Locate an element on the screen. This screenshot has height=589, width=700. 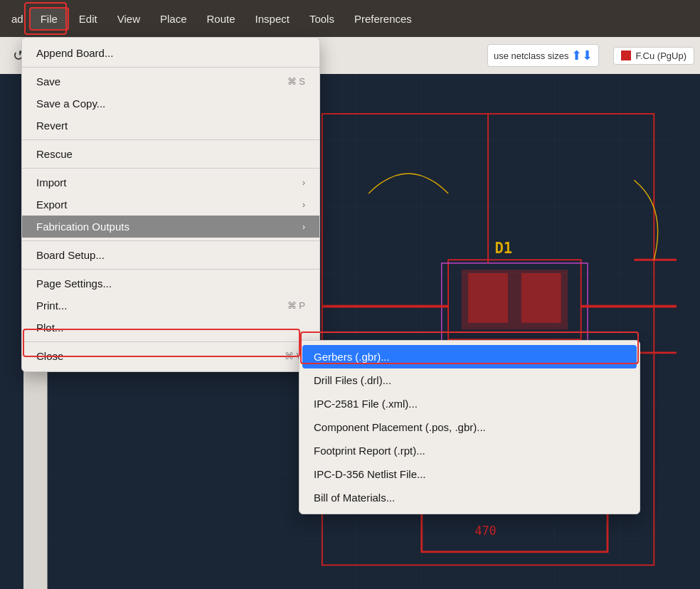
netclass-dropdown: use netclass sizes ⬆⬇ is located at coordinates (543, 55).